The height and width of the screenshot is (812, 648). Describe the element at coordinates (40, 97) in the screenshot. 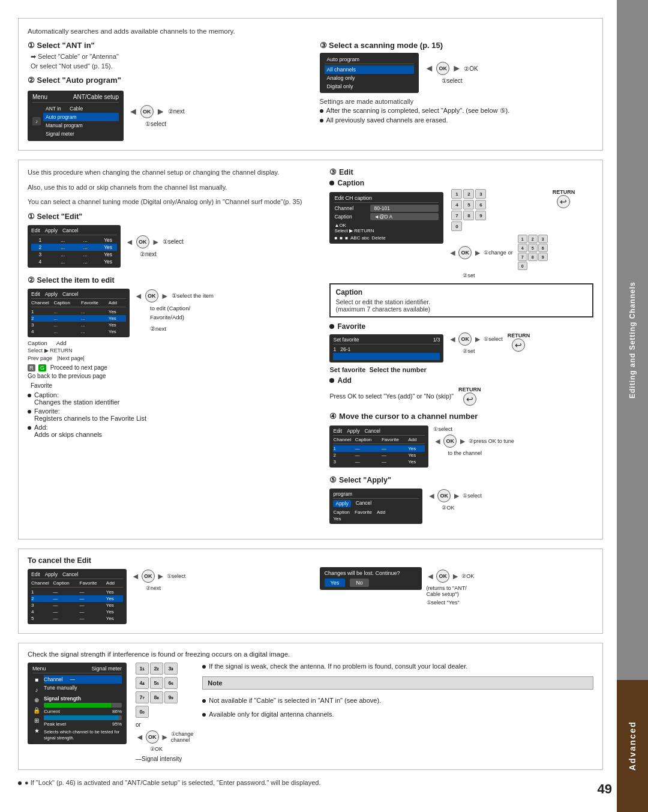

I see `menu-title-left: Menu` at that location.